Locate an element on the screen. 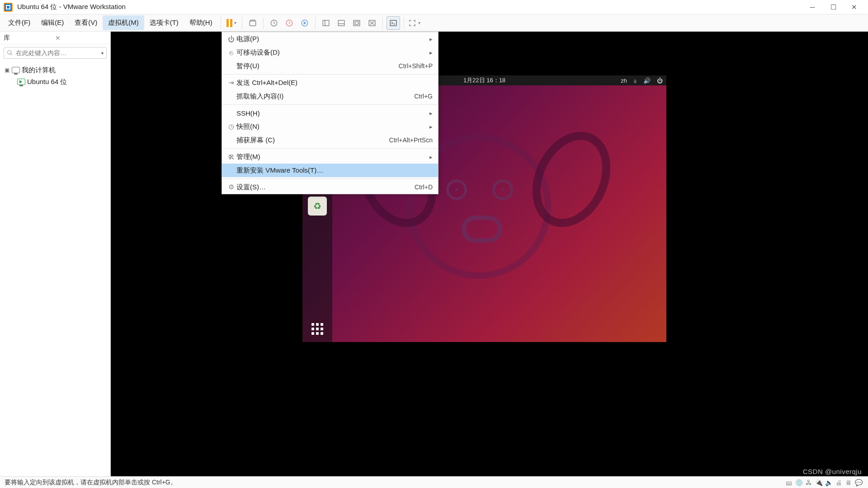  window-titlebar: Ubuntu 64 位 - VMware Workstation ─ ☐ ✕ is located at coordinates (434, 7).